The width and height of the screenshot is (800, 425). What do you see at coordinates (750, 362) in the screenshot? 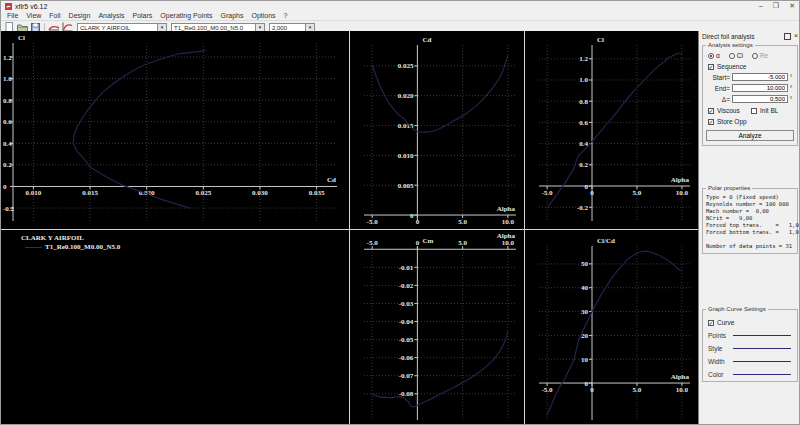
I see `curve-setting-row-width: Width` at bounding box center [750, 362].